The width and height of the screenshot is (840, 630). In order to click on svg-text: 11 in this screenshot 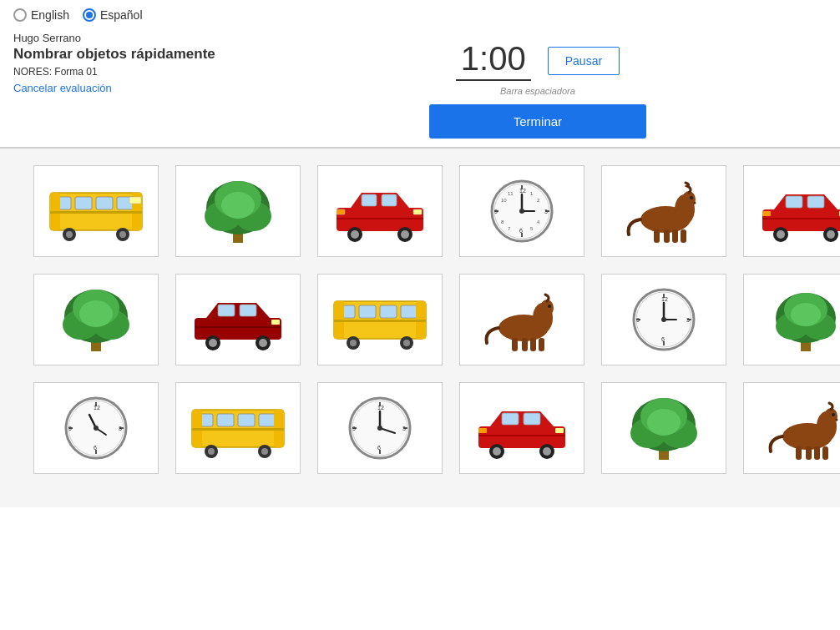, I will do `click(511, 194)`.